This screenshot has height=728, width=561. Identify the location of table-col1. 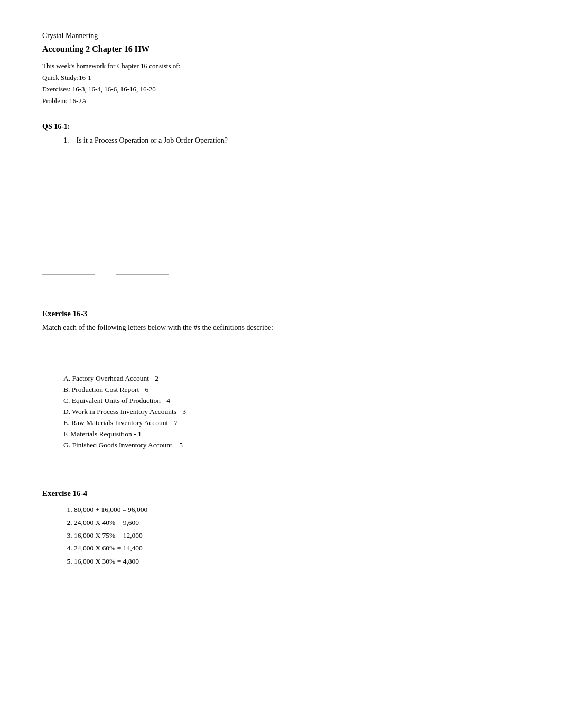
(69, 270).